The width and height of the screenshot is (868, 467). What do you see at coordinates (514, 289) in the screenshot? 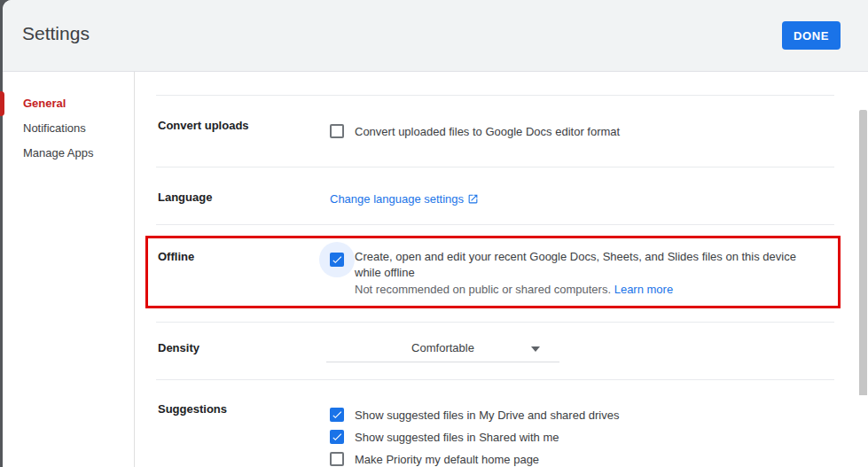
I see `offline-note: Not recommended on public or shared comp…` at bounding box center [514, 289].